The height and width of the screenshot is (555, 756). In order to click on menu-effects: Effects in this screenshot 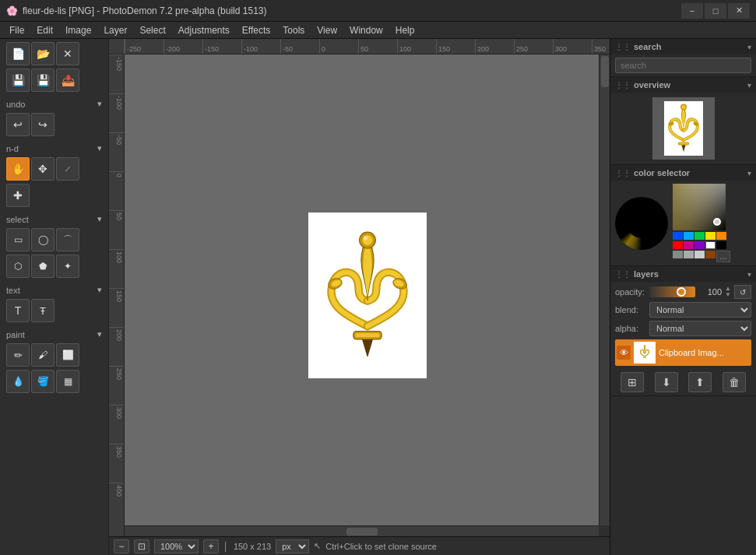, I will do `click(256, 30)`.